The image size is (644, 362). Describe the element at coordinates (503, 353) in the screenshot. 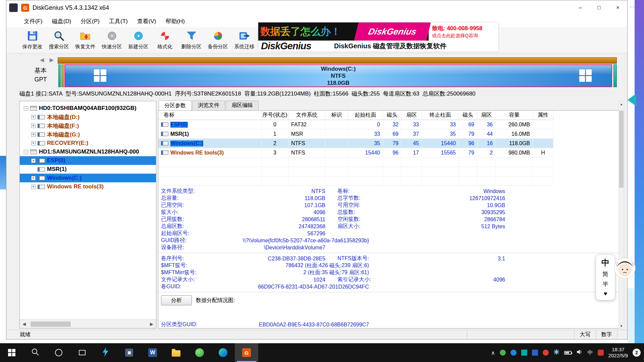

I see `tray-security-icon` at that location.